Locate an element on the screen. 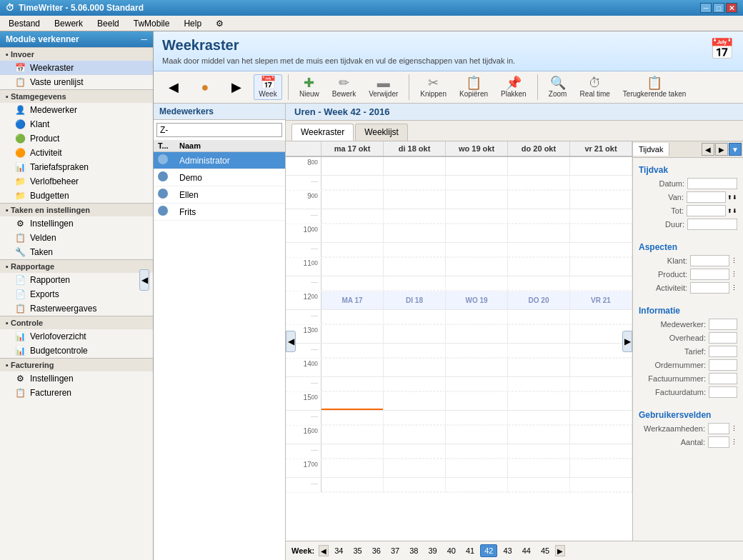  paste-button: 📌 Plakken is located at coordinates (514, 87).